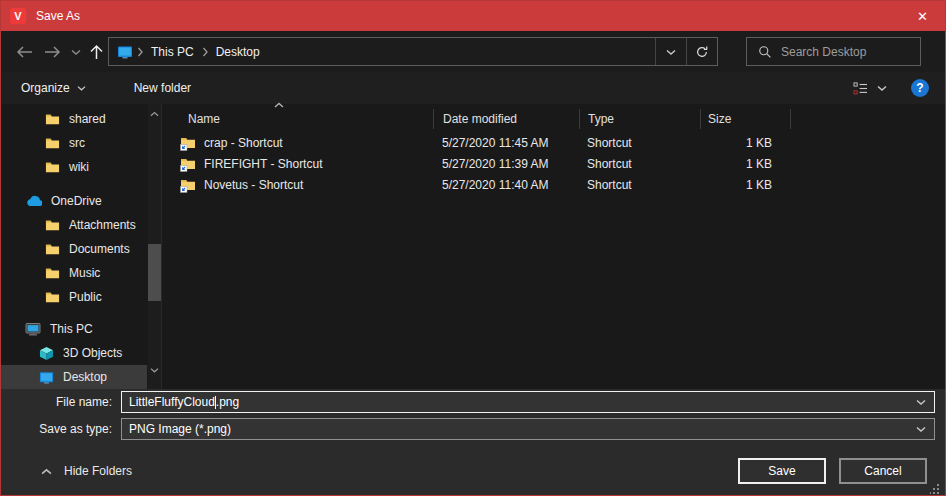 This screenshot has width=946, height=496. I want to click on new-folder-label: New folder, so click(162, 88).